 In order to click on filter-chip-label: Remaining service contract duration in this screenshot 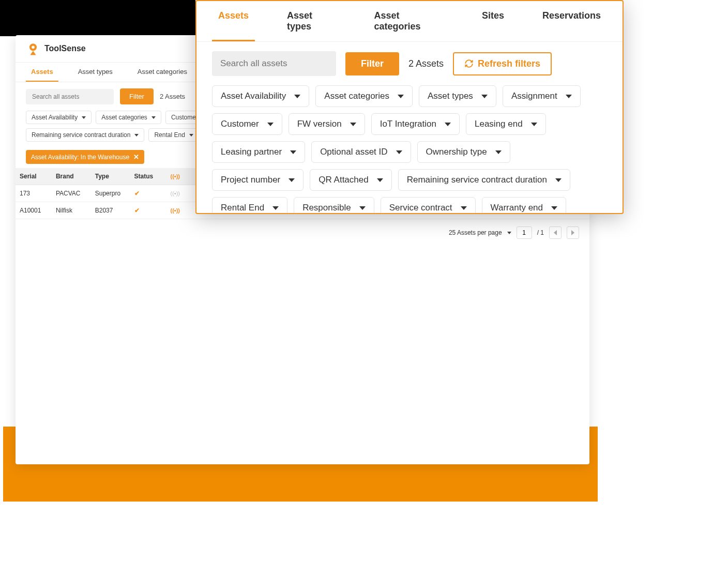, I will do `click(81, 135)`.